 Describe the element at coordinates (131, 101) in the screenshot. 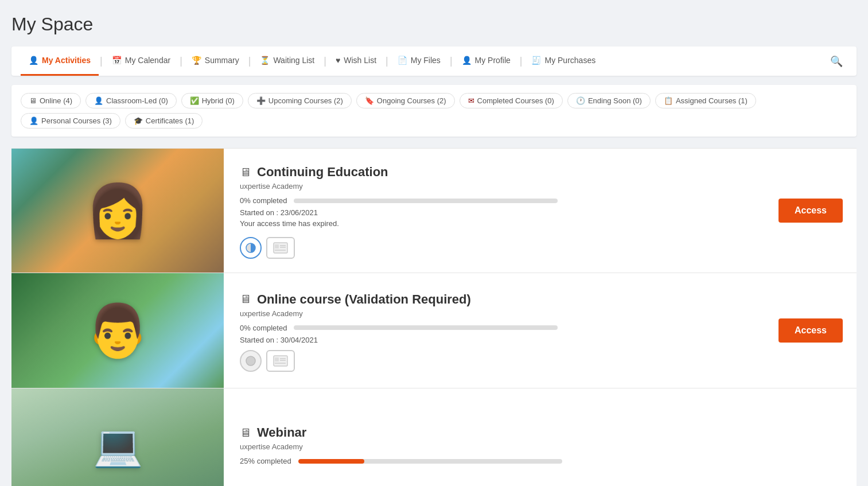

I see `chip-classroom-led: 👤 Classroom-Led (0)` at that location.